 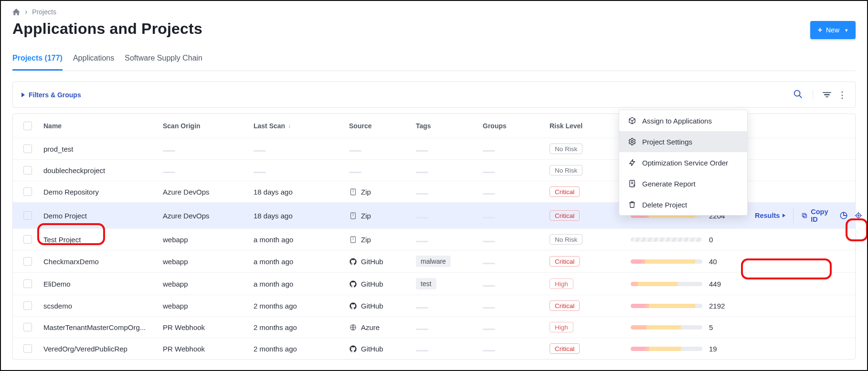 I want to click on menu-opt: Optimization Service Order, so click(x=683, y=163).